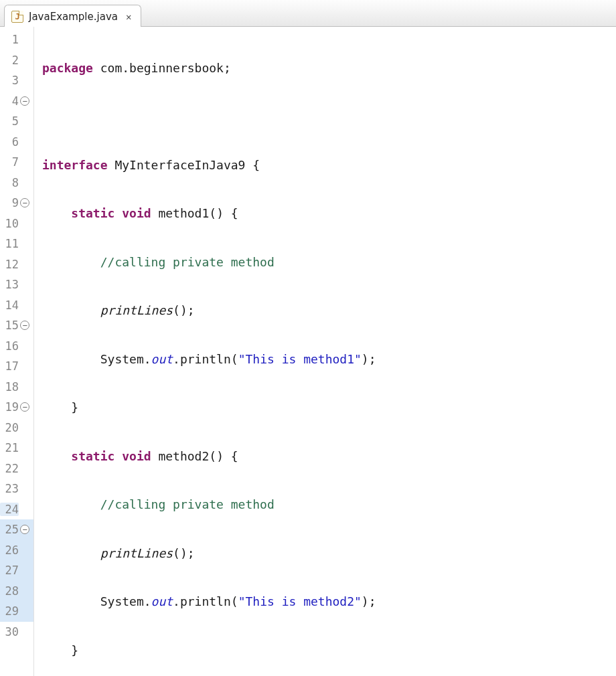  What do you see at coordinates (17, 592) in the screenshot?
I see `gutter-row: 28` at bounding box center [17, 592].